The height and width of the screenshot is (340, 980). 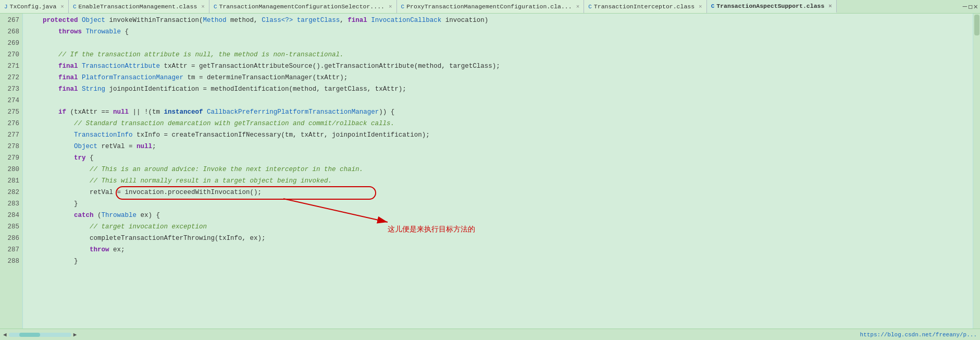 What do you see at coordinates (500, 181) in the screenshot?
I see `code-line-281: // This will normally result in a target…` at bounding box center [500, 181].